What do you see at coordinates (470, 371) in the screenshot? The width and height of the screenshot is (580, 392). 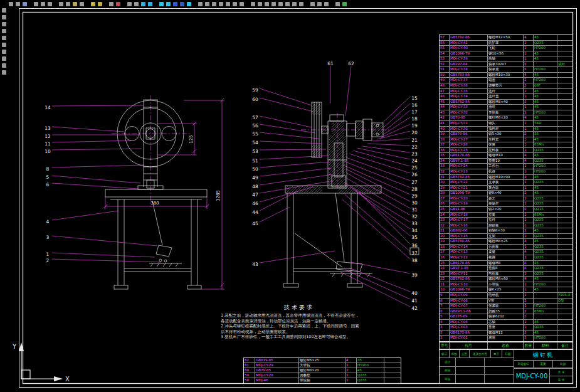 I see `titleblock-field` at bounding box center [470, 371].